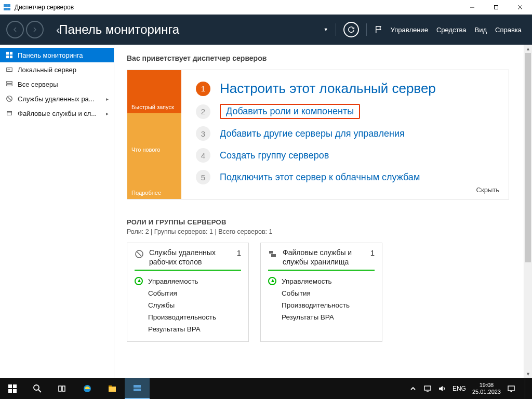 This screenshot has height=399, width=532. What do you see at coordinates (139, 254) in the screenshot?
I see `rds-icon` at bounding box center [139, 254].